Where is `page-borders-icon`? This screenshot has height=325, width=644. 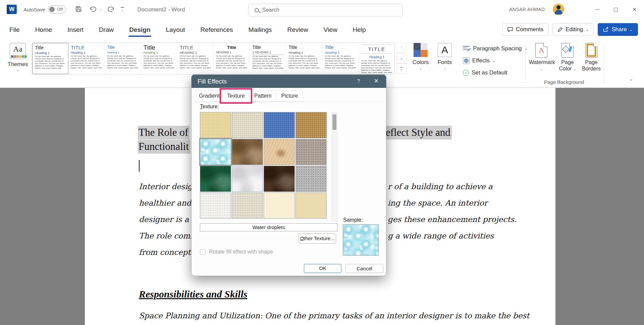
page-borders-icon is located at coordinates (591, 50).